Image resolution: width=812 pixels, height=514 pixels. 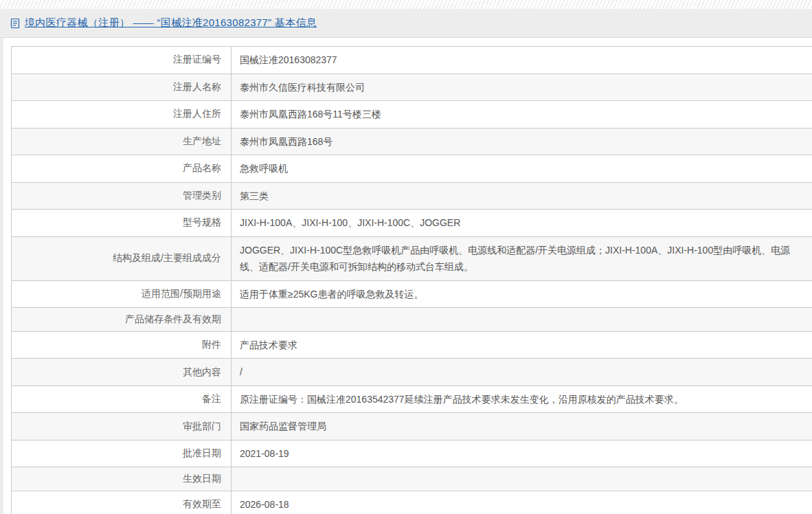 I want to click on row-label: 注册人住所, so click(x=122, y=115).